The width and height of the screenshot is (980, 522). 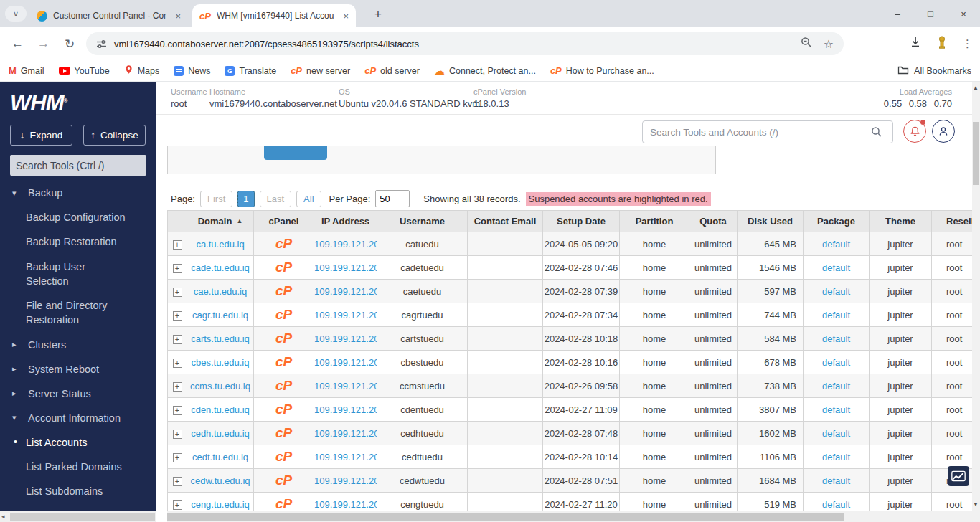 What do you see at coordinates (3, 516) in the screenshot?
I see `scroll-left-icon: ◂` at bounding box center [3, 516].